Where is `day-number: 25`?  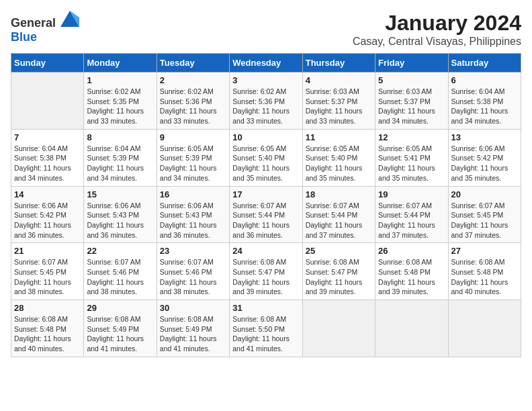
day-number: 25 is located at coordinates (339, 251).